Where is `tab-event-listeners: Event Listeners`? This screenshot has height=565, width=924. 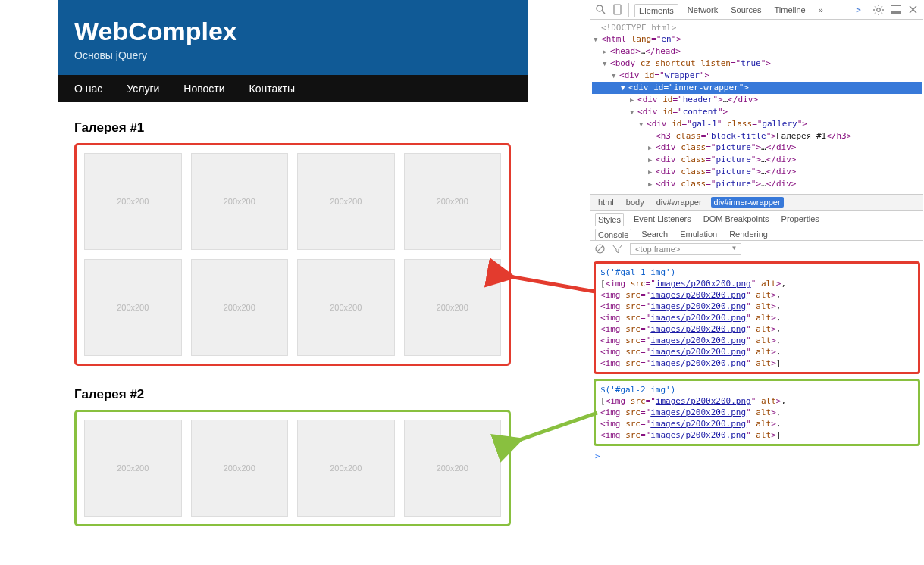 tab-event-listeners: Event Listeners is located at coordinates (662, 220).